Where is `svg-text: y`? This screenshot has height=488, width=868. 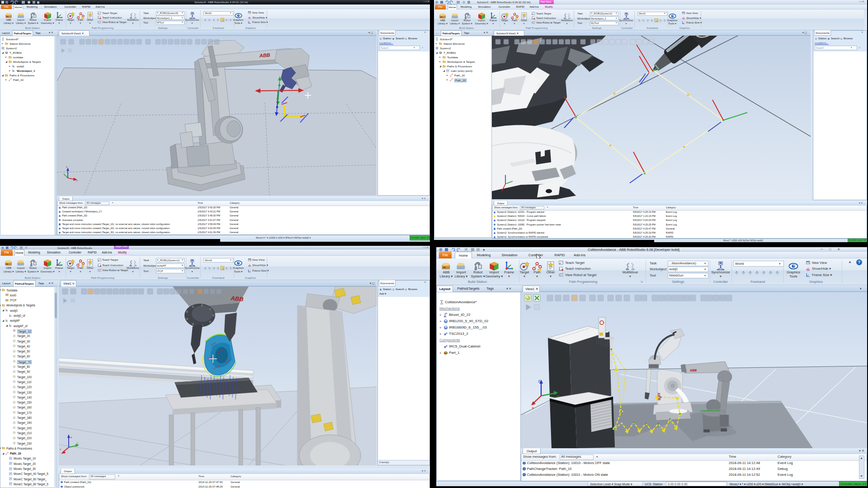
svg-text: y is located at coordinates (78, 443).